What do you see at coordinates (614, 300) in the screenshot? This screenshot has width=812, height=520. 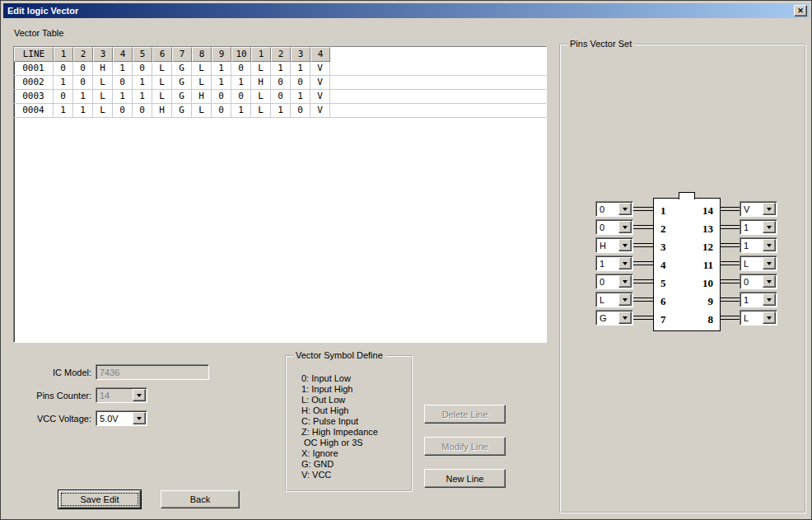 I see `pin-6-vector-select: L` at bounding box center [614, 300].